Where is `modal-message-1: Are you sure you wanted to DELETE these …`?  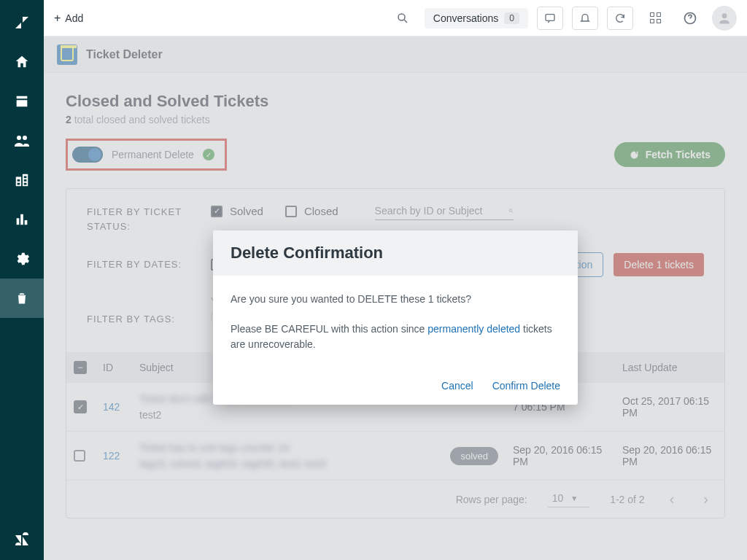
modal-message-1: Are you sure you wanted to DELETE these … is located at coordinates (395, 299).